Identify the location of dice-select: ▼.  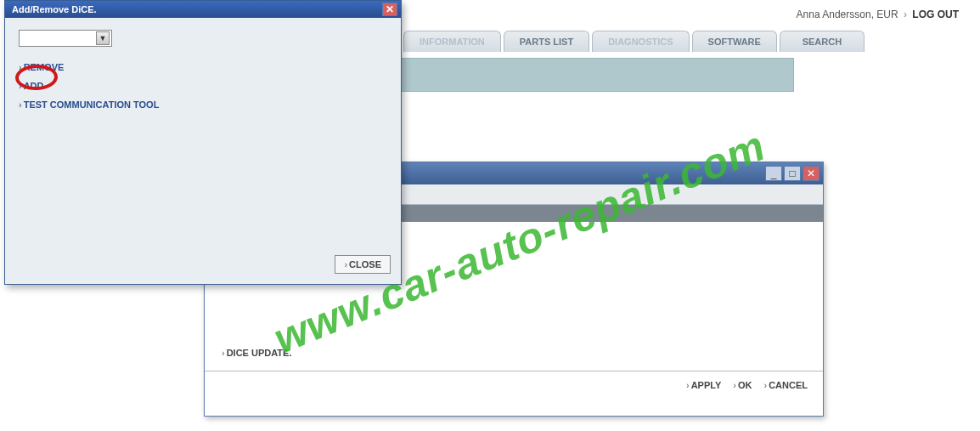
(65, 38).